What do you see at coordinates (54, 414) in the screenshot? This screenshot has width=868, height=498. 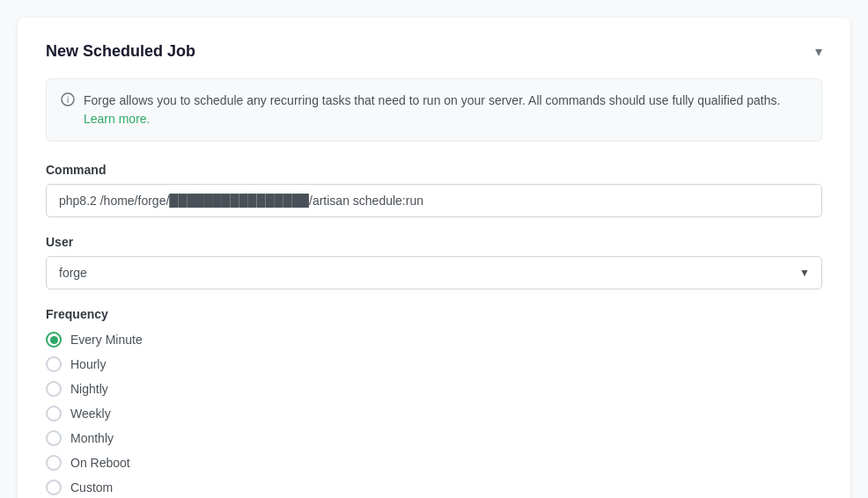 I see `radio-weekly-input` at bounding box center [54, 414].